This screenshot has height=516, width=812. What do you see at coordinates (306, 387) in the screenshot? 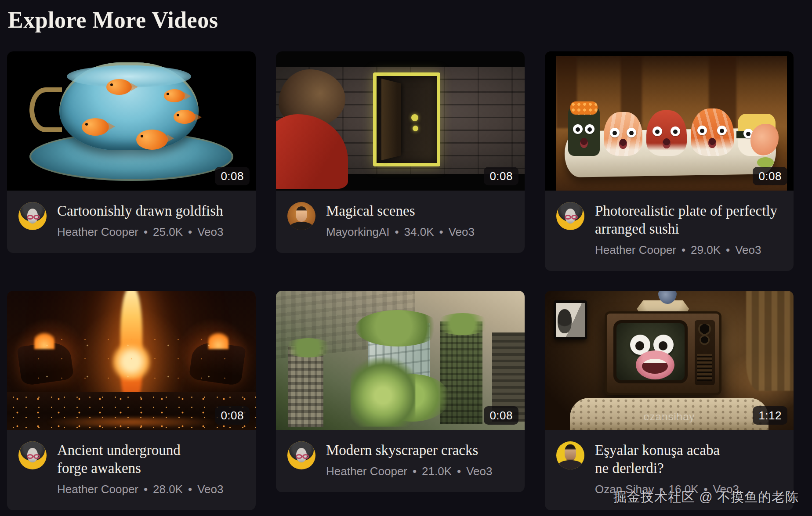
I see `skyscraper-illustration` at bounding box center [306, 387].